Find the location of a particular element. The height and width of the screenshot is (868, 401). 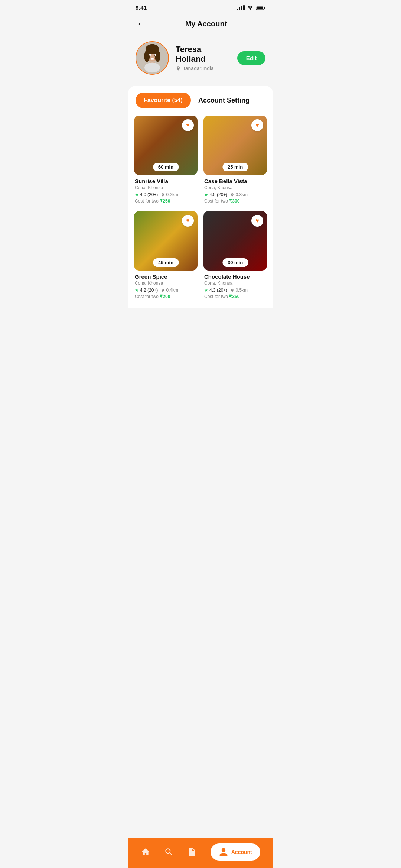

heart-icon-2: ♥ is located at coordinates (188, 221).